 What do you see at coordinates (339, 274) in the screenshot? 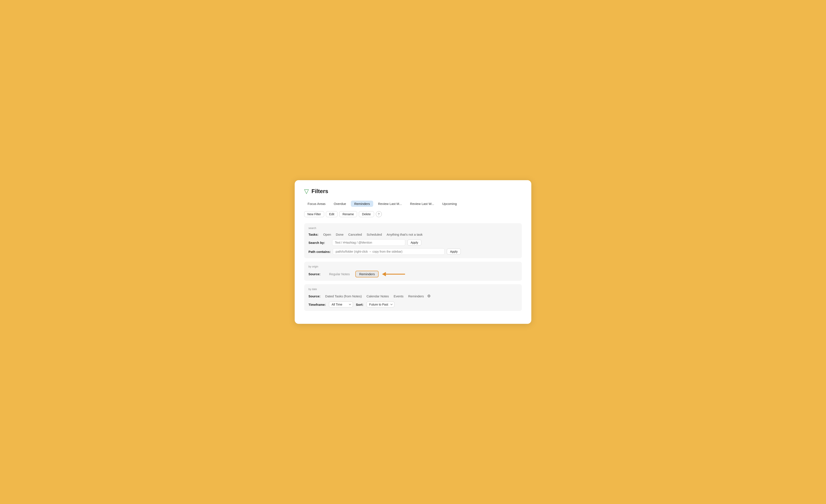
I see `source-regular-notes: Regular Notes` at bounding box center [339, 274].